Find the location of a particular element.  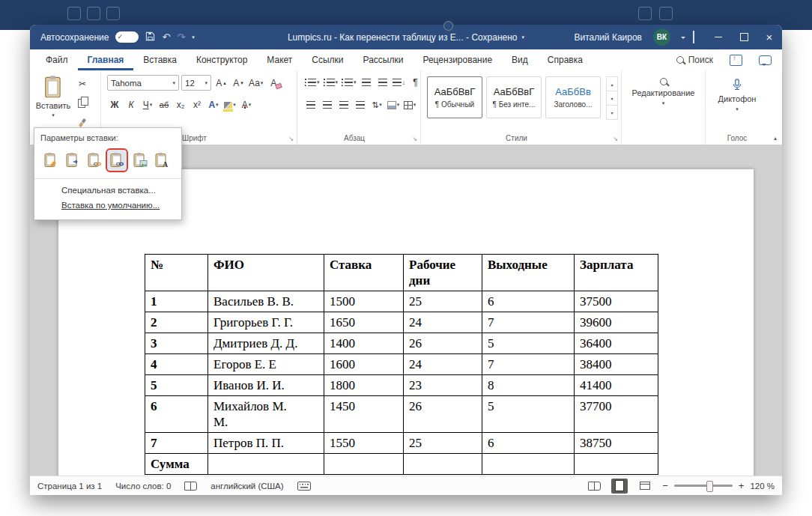

table-cell: 2 is located at coordinates (177, 323).